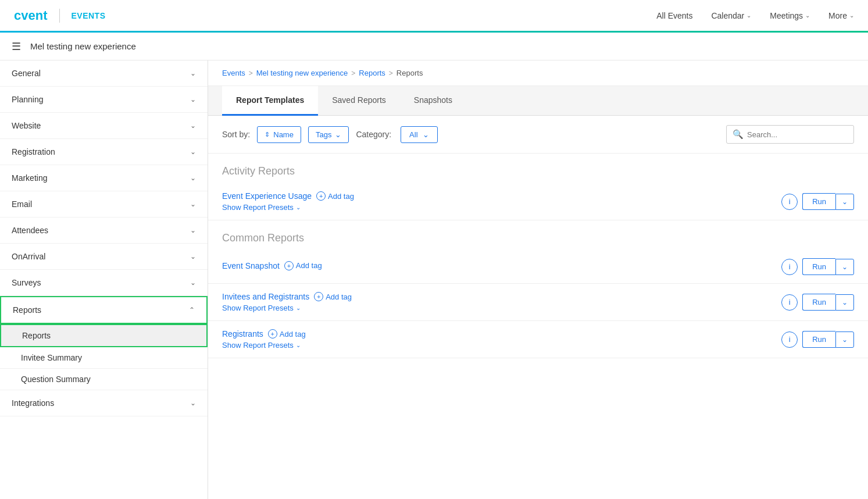 This screenshot has width=868, height=499. Describe the element at coordinates (538, 302) in the screenshot. I see `report-row-invitees-registrants: Invitees and Registrants + Add tag Show …` at that location.